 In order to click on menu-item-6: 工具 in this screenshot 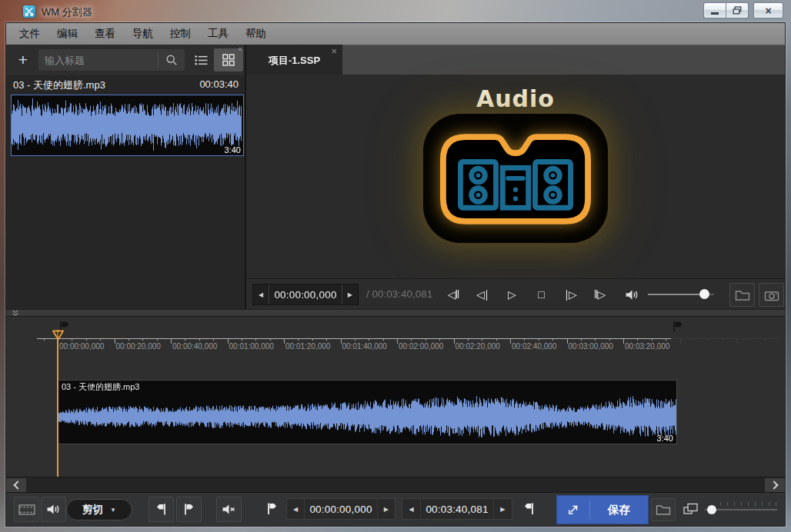, I will do `click(219, 34)`.